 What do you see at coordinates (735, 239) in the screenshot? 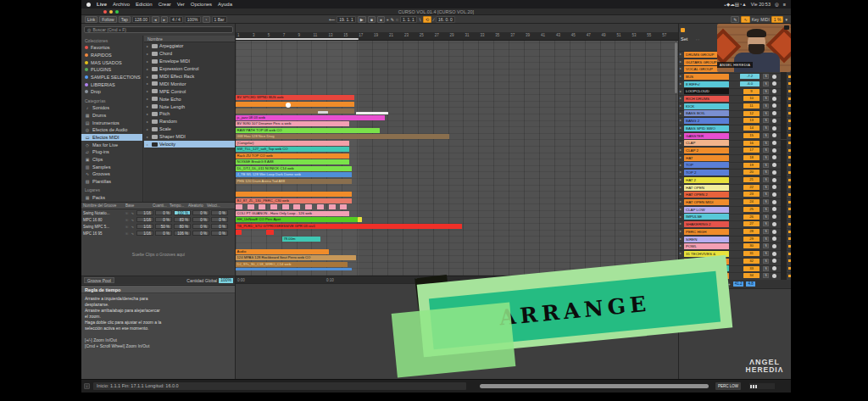
I see `track-row: ▸SIREN29S` at bounding box center [735, 239].